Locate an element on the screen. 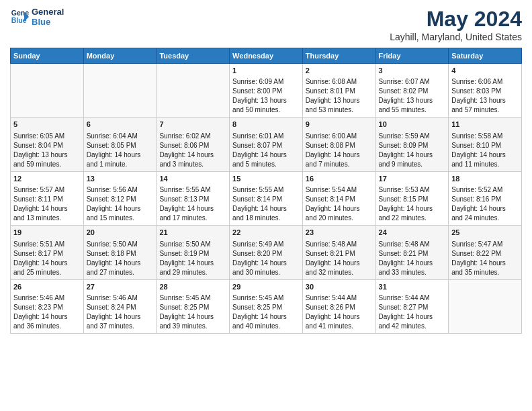  calendar-cell: 19Sunrise: 5:51 AM Sunset: 8:17 PM Dayli… is located at coordinates (47, 253).